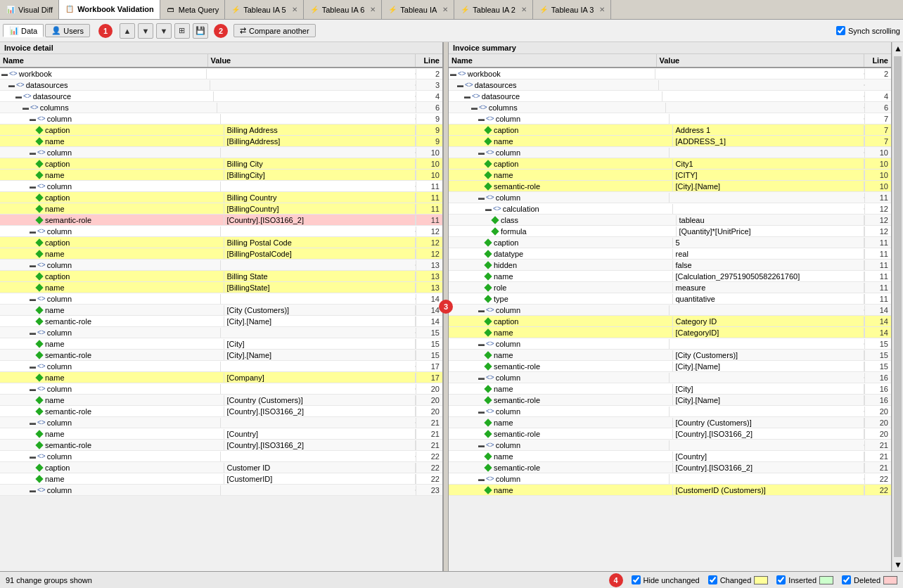 Image resolution: width=903 pixels, height=588 pixels. I want to click on row-line-cell: 13, so click(429, 288).